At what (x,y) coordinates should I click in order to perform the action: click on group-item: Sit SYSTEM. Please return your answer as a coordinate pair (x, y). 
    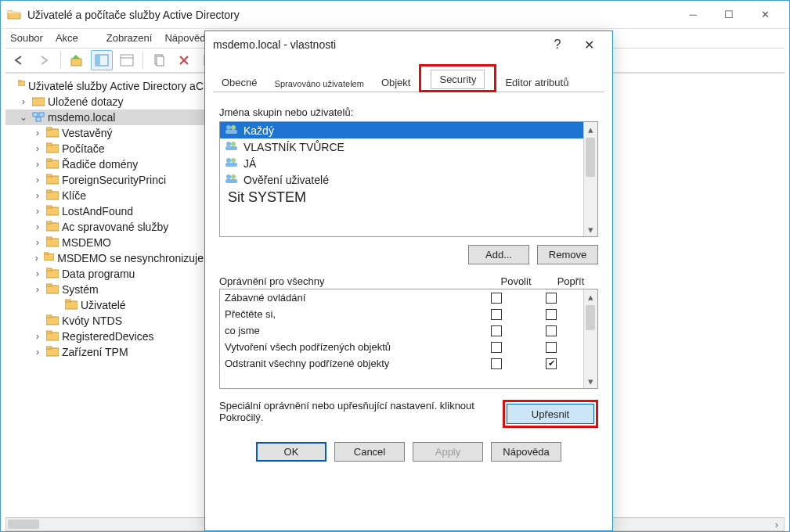
    Looking at the image, I should click on (402, 197).